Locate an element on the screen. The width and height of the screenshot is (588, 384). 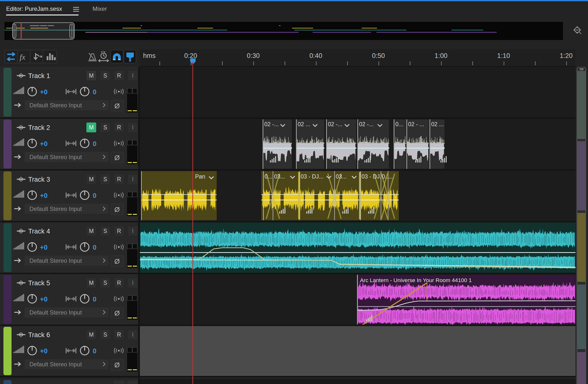
svg-text: Track 6 is located at coordinates (39, 335).